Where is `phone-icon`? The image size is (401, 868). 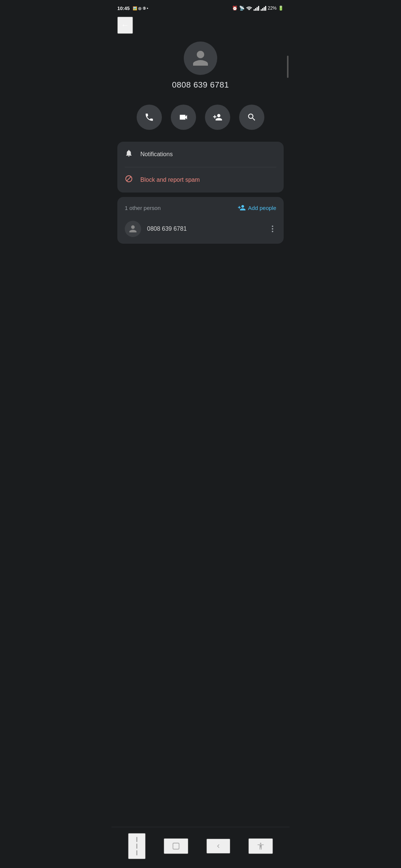 phone-icon is located at coordinates (149, 117).